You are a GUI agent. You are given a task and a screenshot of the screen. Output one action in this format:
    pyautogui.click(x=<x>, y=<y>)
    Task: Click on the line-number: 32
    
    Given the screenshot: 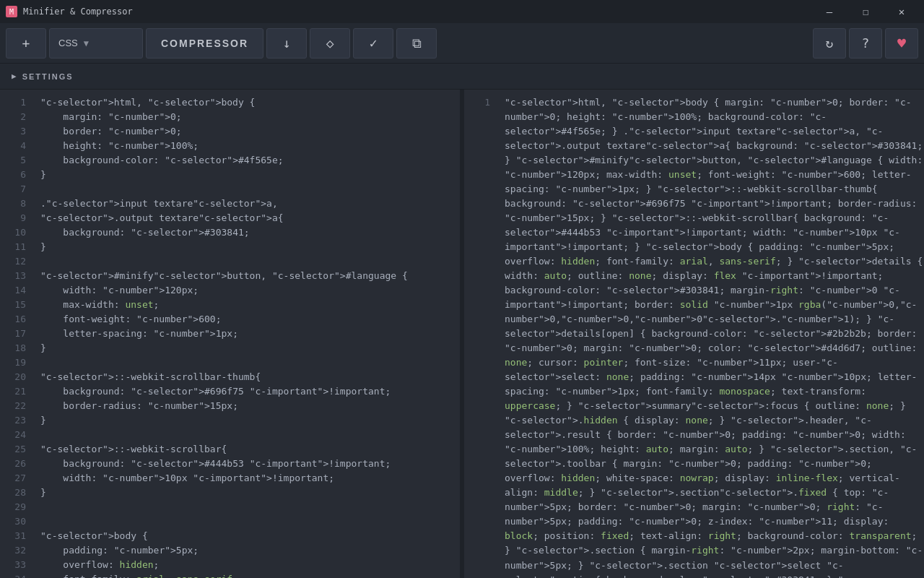 What is the action you would take?
    pyautogui.click(x=17, y=551)
    